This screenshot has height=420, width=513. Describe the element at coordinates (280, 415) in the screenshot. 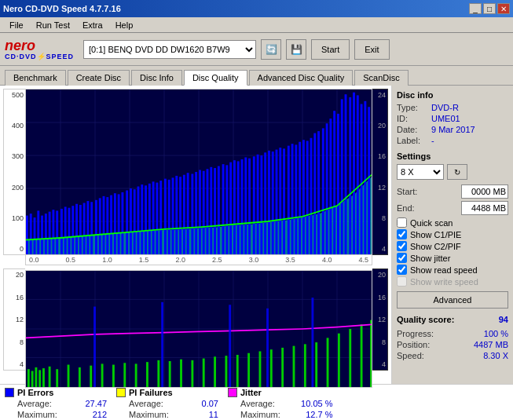

I see `jitter-max: Maximum: 12.7 %` at that location.